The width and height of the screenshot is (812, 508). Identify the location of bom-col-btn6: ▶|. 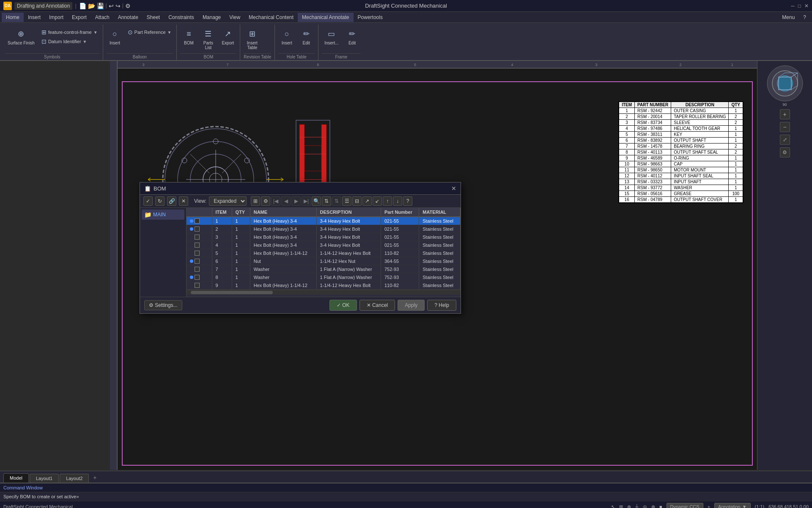
(306, 201).